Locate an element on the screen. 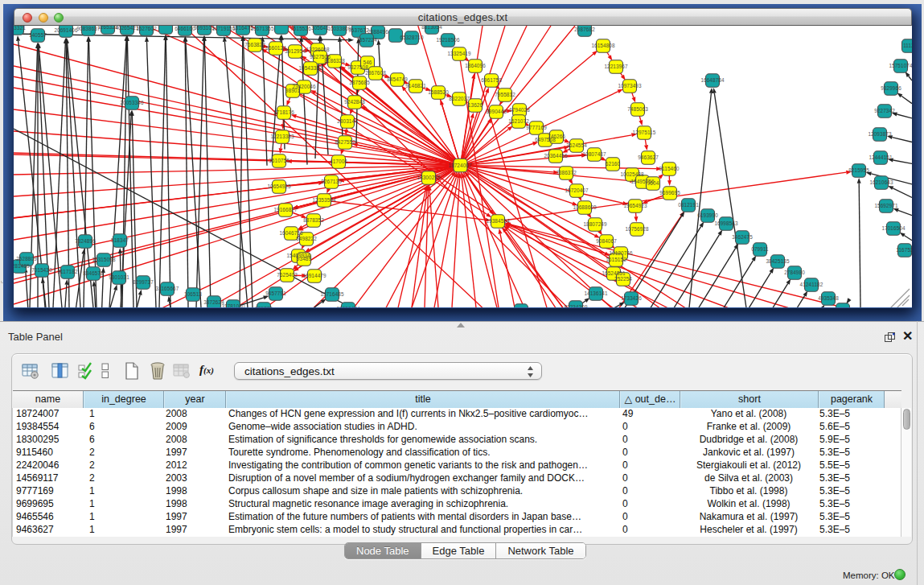 This screenshot has width=924, height=585. svg-text: 20053346 is located at coordinates (132, 103).